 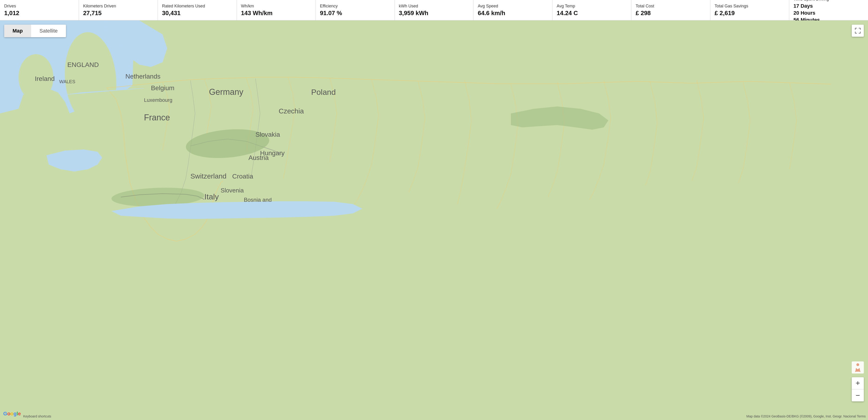 What do you see at coordinates (157, 117) in the screenshot?
I see `svg-text: France` at bounding box center [157, 117].